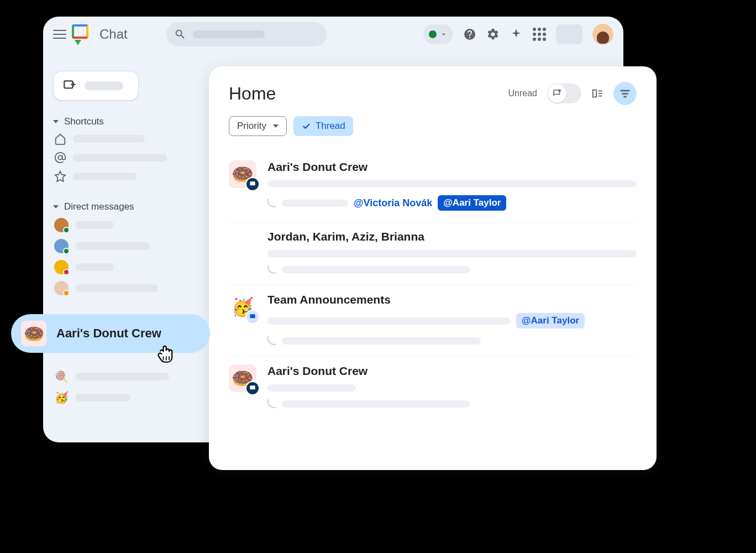 The height and width of the screenshot is (553, 756). Describe the element at coordinates (393, 204) in the screenshot. I see `mention-link: @Victoria Novák` at that location.